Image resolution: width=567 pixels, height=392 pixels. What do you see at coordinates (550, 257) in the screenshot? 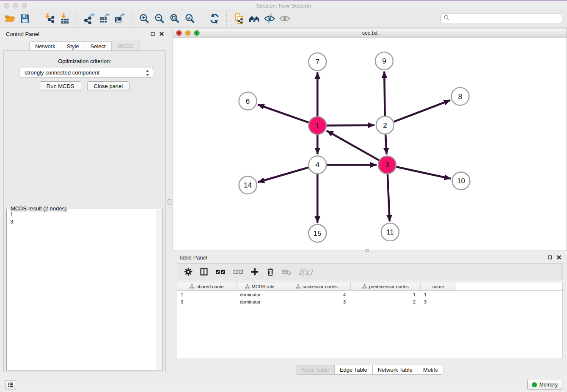
I see `table-panel-float-button` at bounding box center [550, 257].